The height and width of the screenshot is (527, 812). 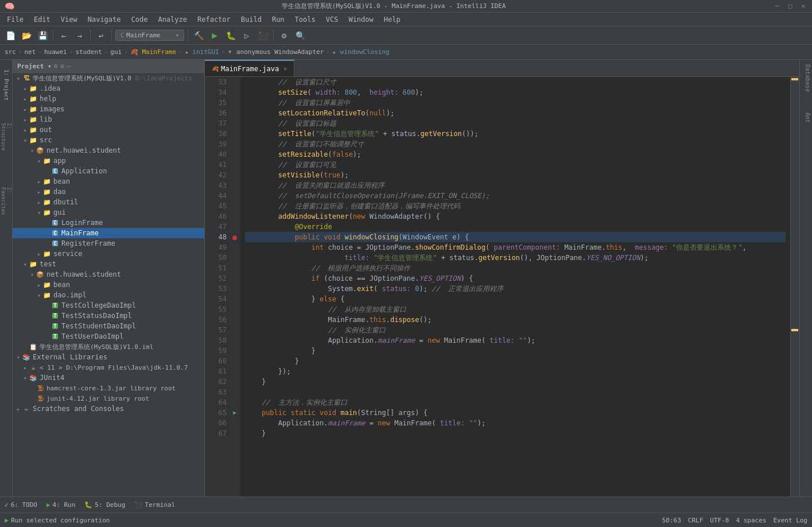 What do you see at coordinates (108, 212) in the screenshot?
I see `tree-item-gui: ▾ 📁 gui` at bounding box center [108, 212].